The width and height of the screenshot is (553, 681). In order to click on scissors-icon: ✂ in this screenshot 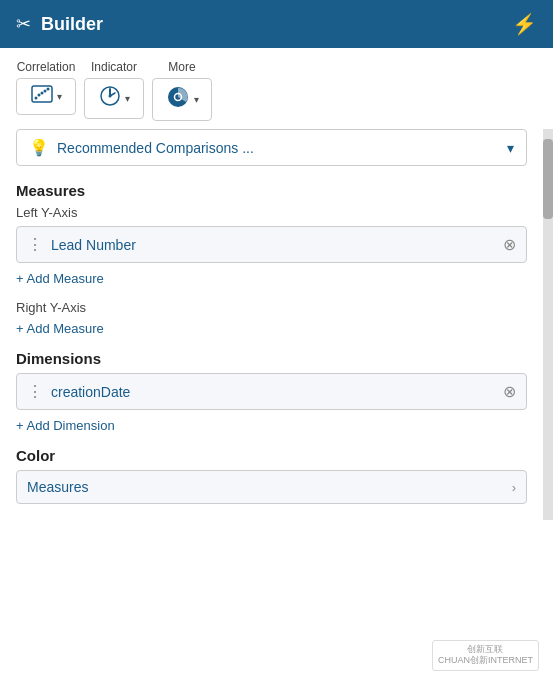, I will do `click(24, 24)`.